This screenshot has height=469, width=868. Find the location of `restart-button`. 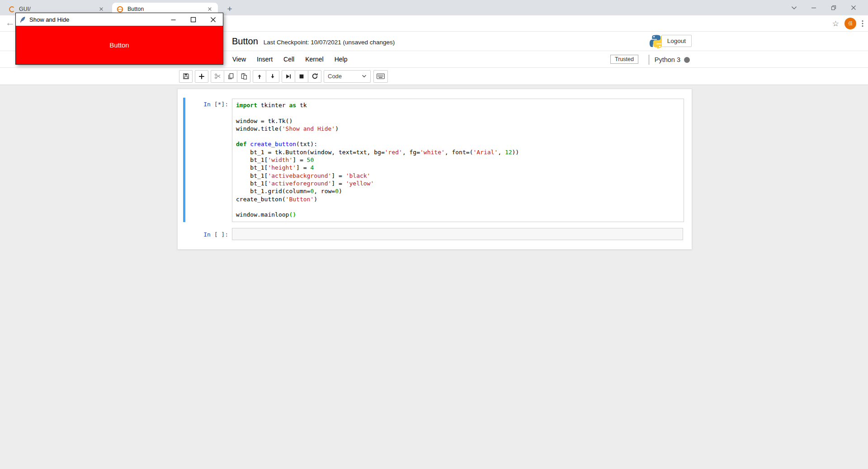

restart-button is located at coordinates (315, 76).